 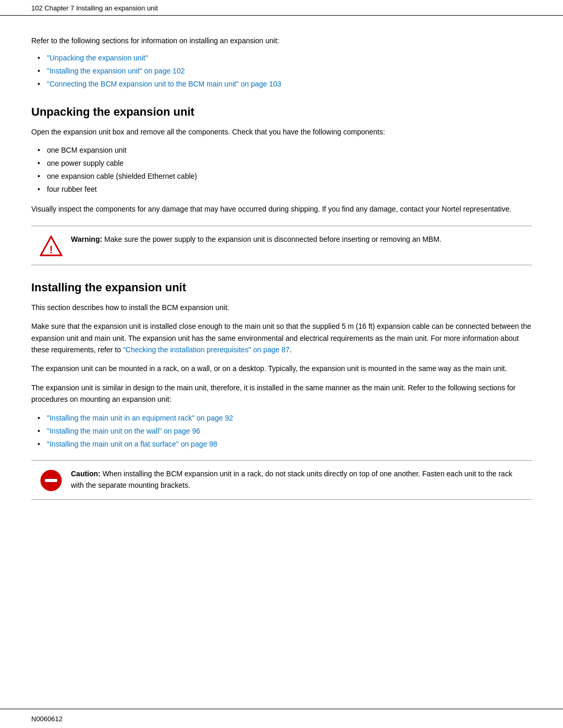 I want to click on header-bar: 102 Chapter 7 Installing an expansion un…, so click(x=282, y=8).